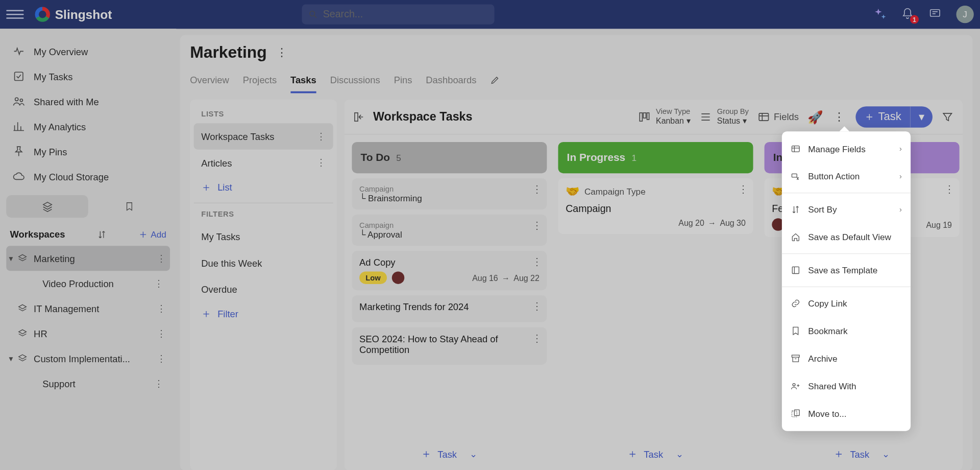  What do you see at coordinates (355, 82) in the screenshot?
I see `tab-discussions: Discussions` at bounding box center [355, 82].